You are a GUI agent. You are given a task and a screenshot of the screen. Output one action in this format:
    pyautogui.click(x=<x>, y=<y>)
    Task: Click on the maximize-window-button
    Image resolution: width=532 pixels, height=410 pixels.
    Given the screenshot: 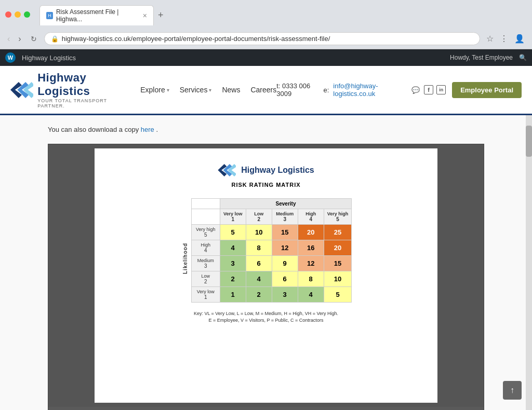 What is the action you would take?
    pyautogui.click(x=27, y=15)
    